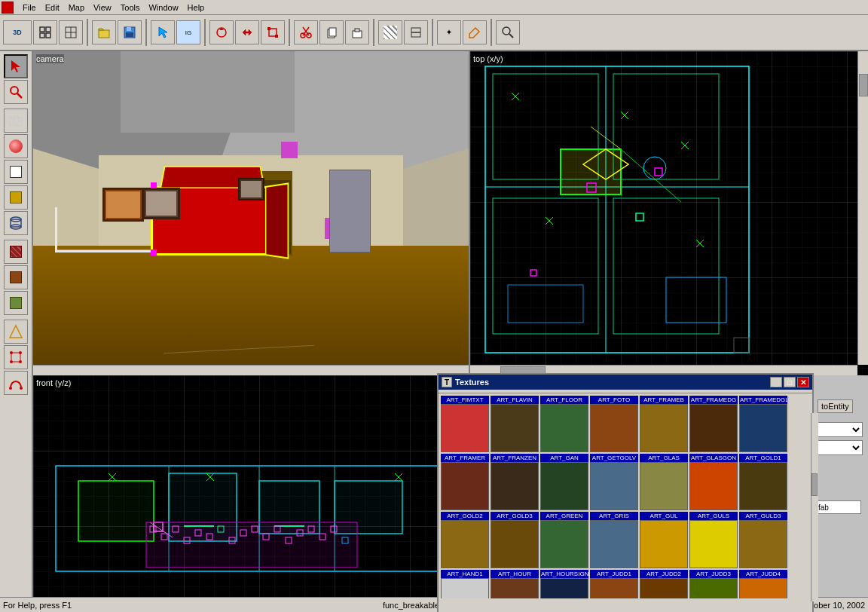  Describe the element at coordinates (515, 584) in the screenshot. I see `texture-item: ART_HOUR` at that location.